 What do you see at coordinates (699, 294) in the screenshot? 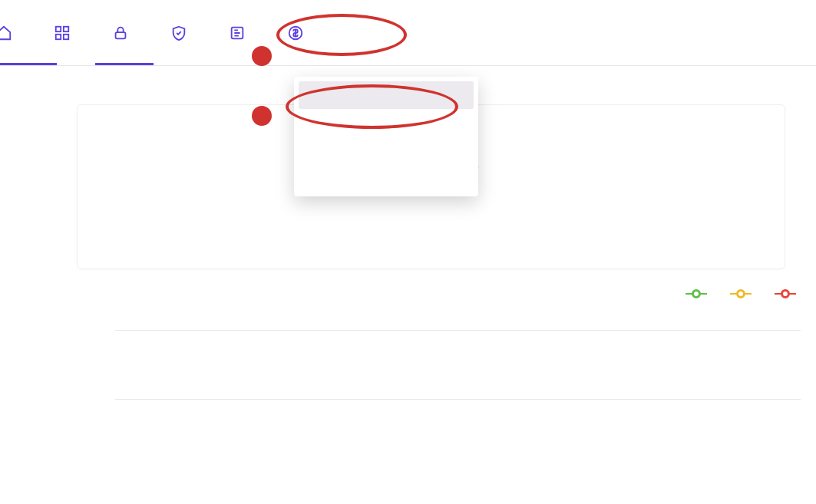
I see `legend-users` at bounding box center [699, 294].